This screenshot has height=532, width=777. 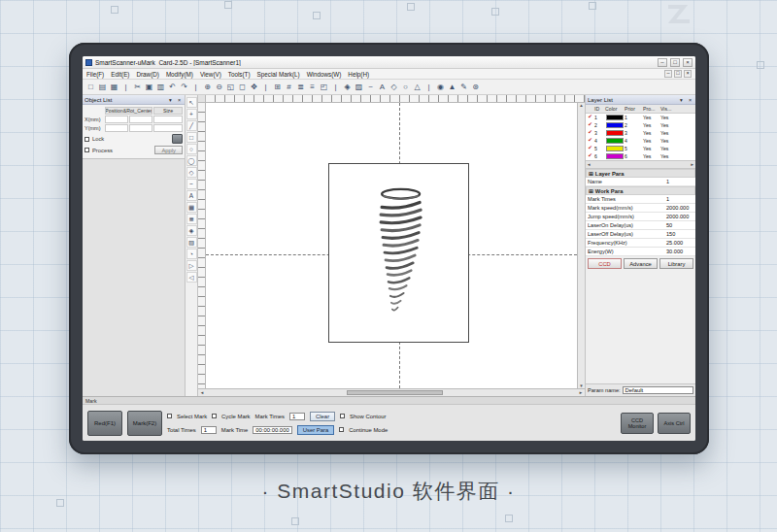 What do you see at coordinates (161, 87) in the screenshot?
I see `paste-icon: ▥` at bounding box center [161, 87].